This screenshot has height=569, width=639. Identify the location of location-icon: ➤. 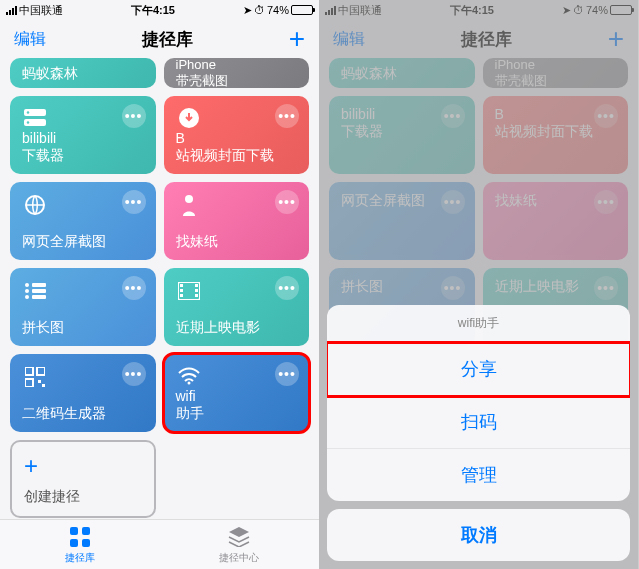
(248, 10).